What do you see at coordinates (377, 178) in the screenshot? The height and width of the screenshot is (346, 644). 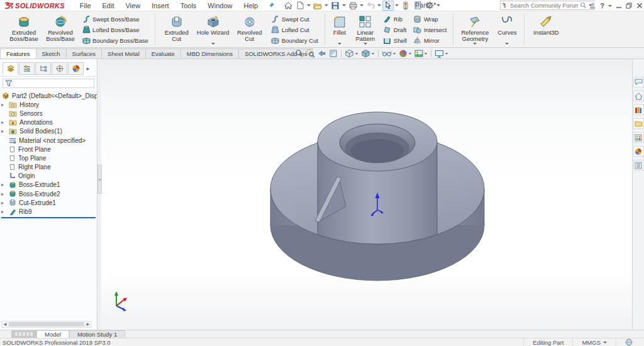 I see `boss-cylinder` at bounding box center [377, 178].